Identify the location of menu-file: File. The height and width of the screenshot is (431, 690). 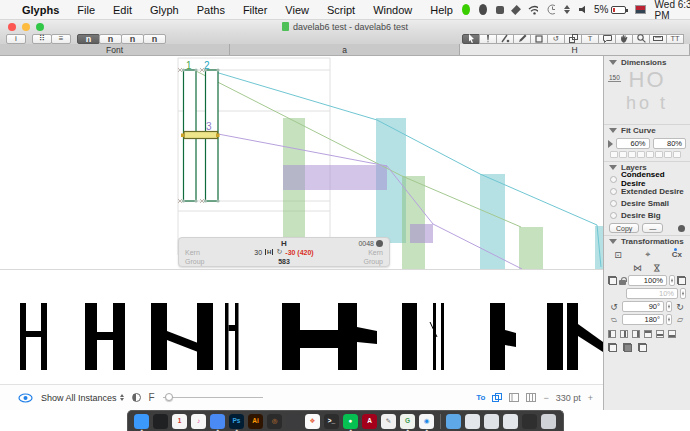
(86, 10).